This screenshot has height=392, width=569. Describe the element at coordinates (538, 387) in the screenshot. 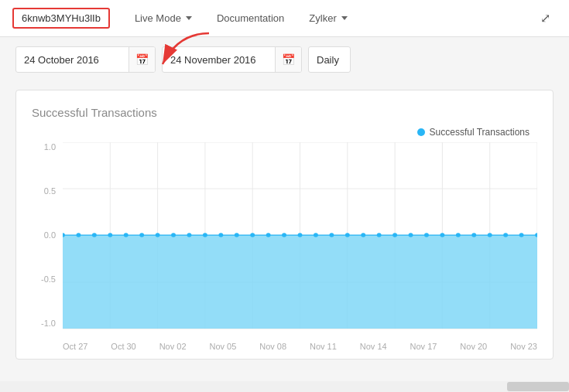

I see `scrollbar-thumb` at that location.